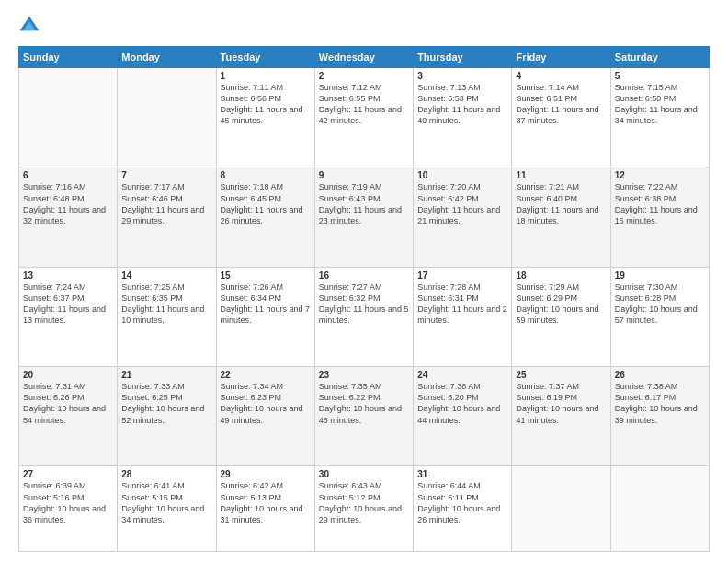 This screenshot has width=728, height=563. What do you see at coordinates (364, 26) in the screenshot?
I see `header` at bounding box center [364, 26].